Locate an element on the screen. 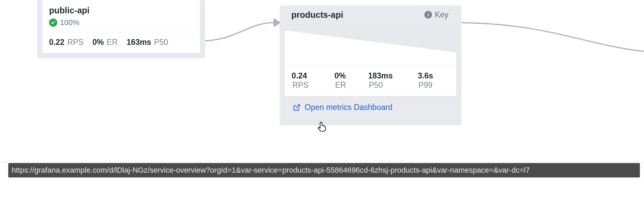 This screenshot has width=644, height=222. sparkline-chart is located at coordinates (371, 45).